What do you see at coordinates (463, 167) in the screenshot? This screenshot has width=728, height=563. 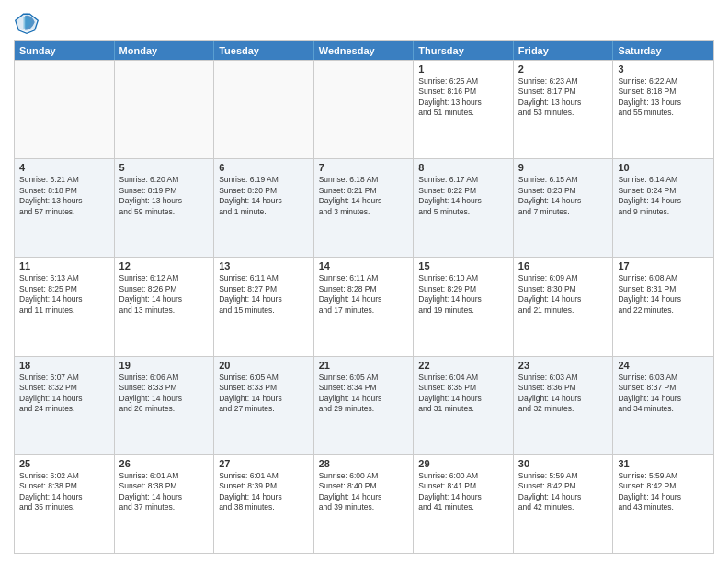 I see `day-number: 8` at bounding box center [463, 167].